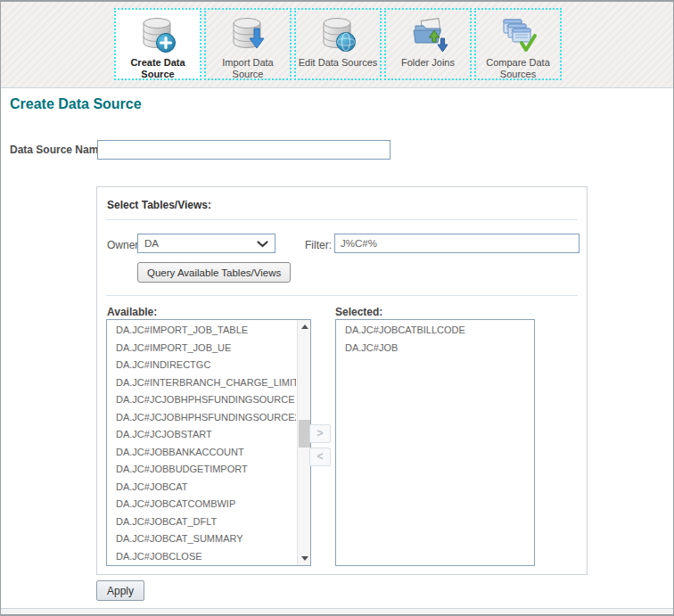 This screenshot has width=674, height=616. What do you see at coordinates (428, 62) in the screenshot?
I see `toolbar-button-label: Folder Joins` at bounding box center [428, 62].